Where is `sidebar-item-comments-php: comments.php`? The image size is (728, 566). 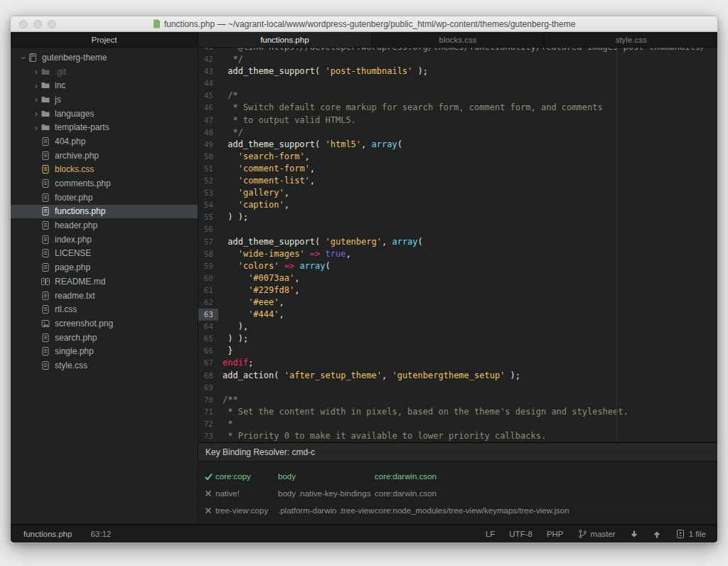 sidebar-item-comments-php: comments.php is located at coordinates (104, 183).